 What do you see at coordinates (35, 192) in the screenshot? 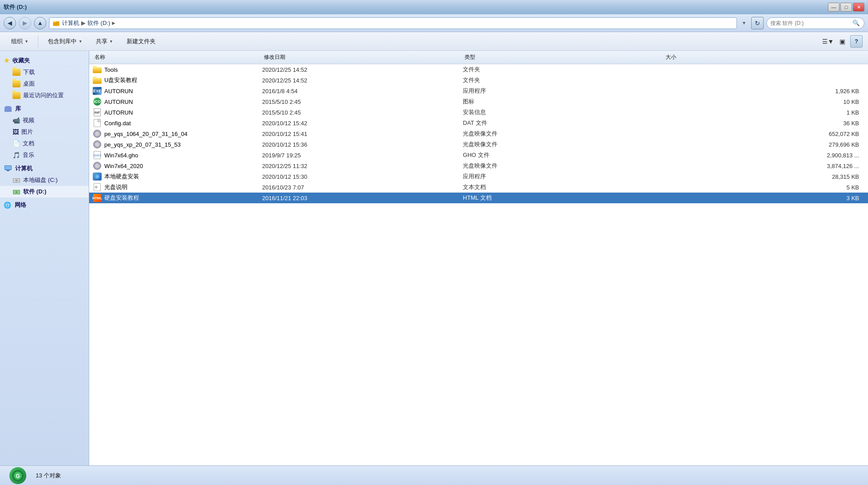
I see `drive-d-label: 软件 (D:)` at bounding box center [35, 192].